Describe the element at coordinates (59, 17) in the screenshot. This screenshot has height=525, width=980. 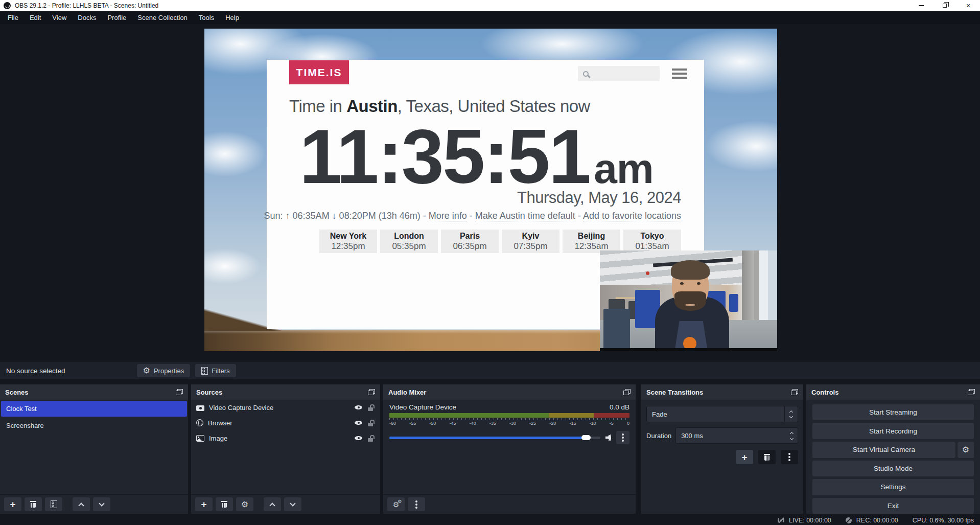
I see `menu-view: View` at that location.